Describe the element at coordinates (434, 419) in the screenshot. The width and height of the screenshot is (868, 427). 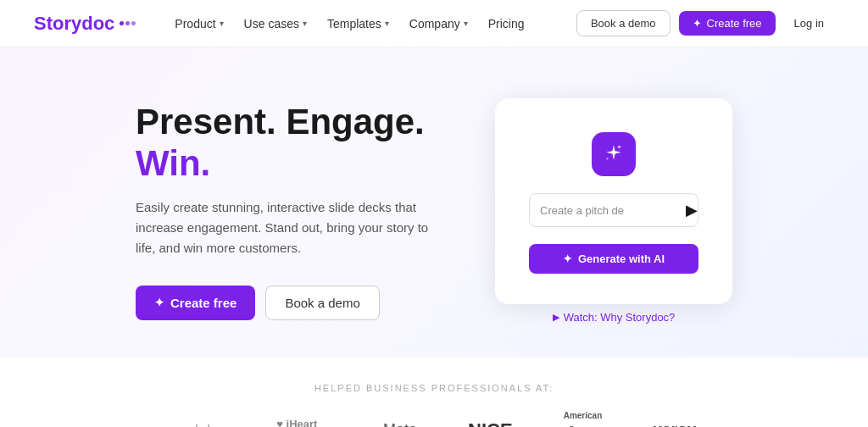
I see `logos-row: workday ♥ iHeart MEDIA ∞ Meta NICE Ameri…` at that location.